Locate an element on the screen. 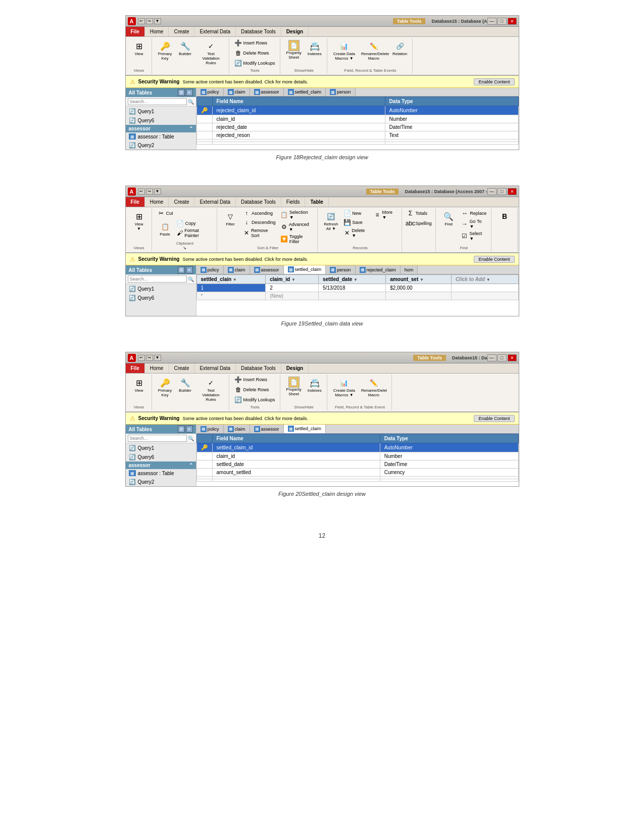 The image size is (644, 834). nav-item-query2-fig20: 🔄 Query2 is located at coordinates (161, 482).